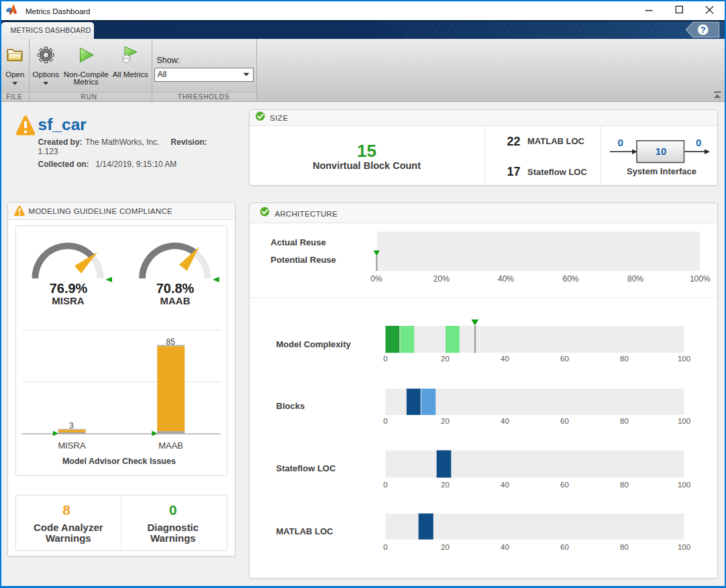  I want to click on svg-text: 17, so click(513, 172).